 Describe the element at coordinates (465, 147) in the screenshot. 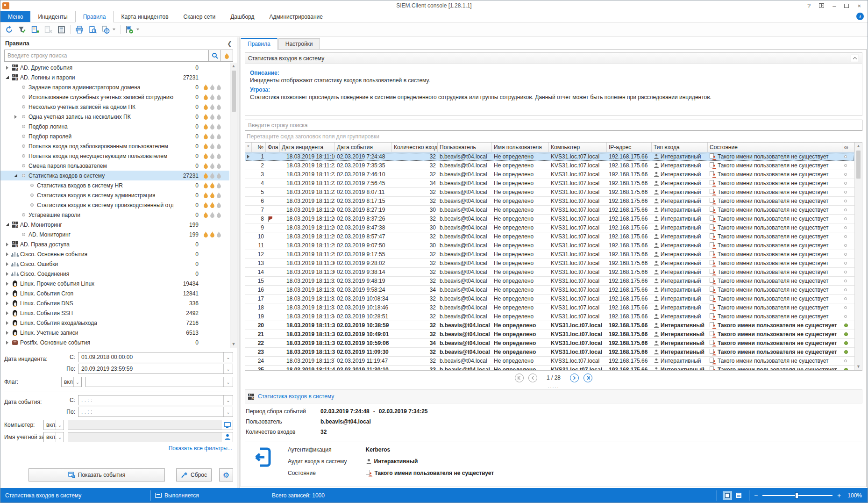

I see `column-header: Пользователь` at that location.